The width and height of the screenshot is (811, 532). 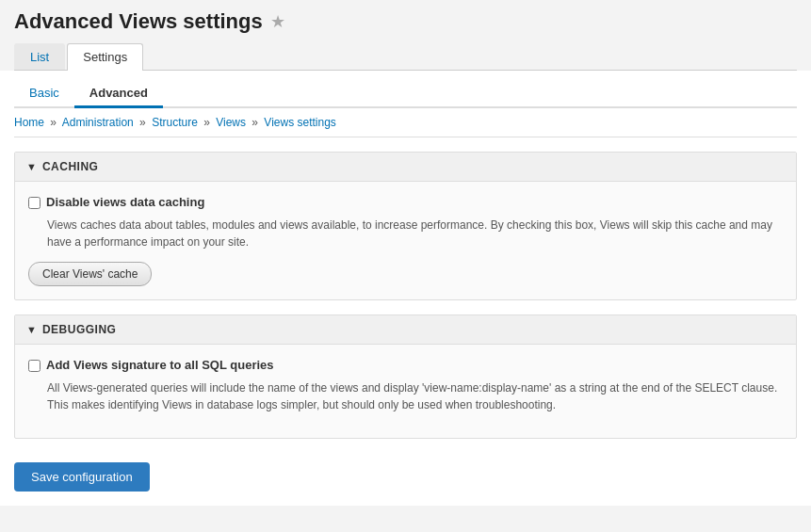 What do you see at coordinates (160, 365) in the screenshot?
I see `views-signature-label: Add Views signature to all SQL queries` at bounding box center [160, 365].